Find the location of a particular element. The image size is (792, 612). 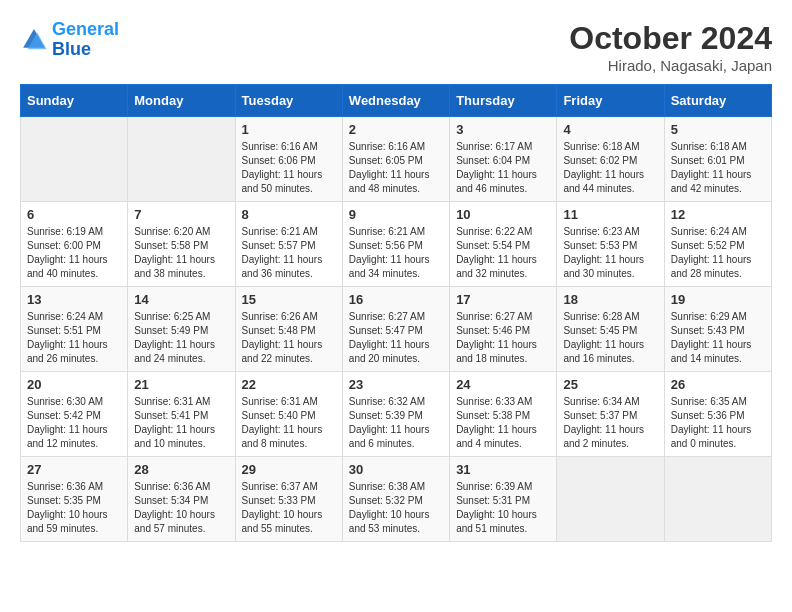

day-number: 3 is located at coordinates (503, 130).